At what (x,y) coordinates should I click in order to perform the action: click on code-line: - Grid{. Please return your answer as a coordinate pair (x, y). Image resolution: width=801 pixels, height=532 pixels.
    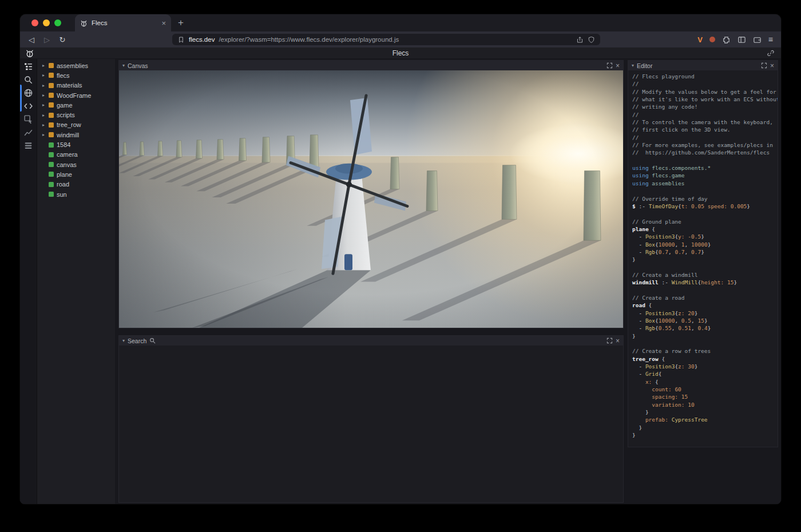
    Looking at the image, I should click on (705, 374).